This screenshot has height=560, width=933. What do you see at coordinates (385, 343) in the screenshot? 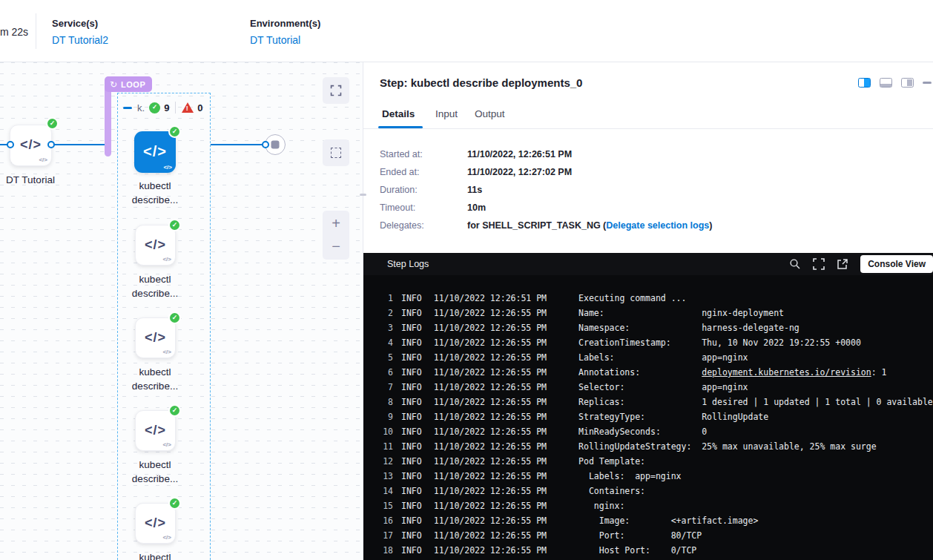
I see `log-line-number: 4` at bounding box center [385, 343].